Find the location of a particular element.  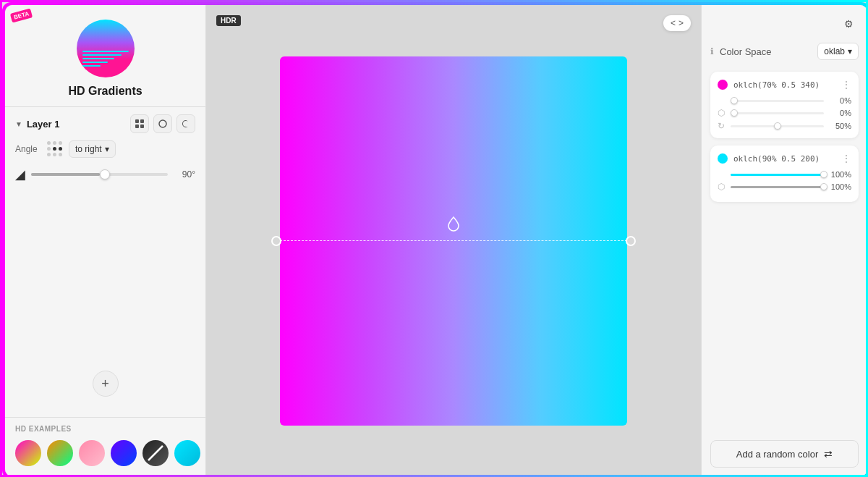

color-value-1b: 0% is located at coordinates (840, 113).